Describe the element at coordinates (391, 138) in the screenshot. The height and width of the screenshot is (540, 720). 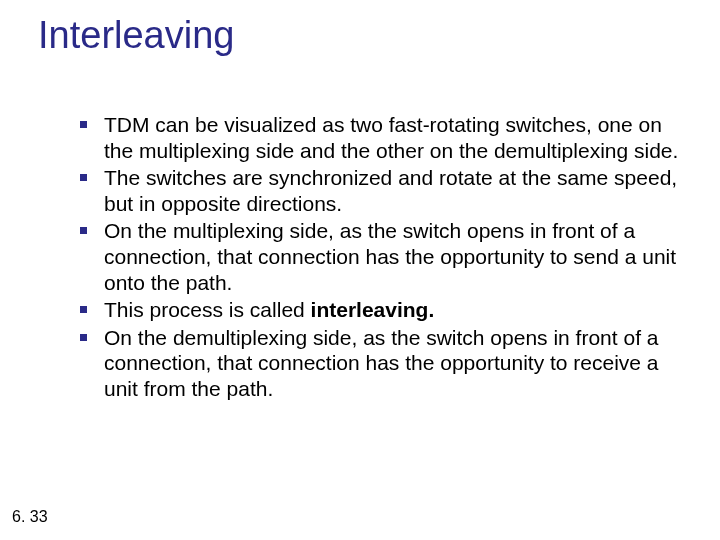
I see `bullet-text: TDM can be visualized as two fast-rotati…` at that location.